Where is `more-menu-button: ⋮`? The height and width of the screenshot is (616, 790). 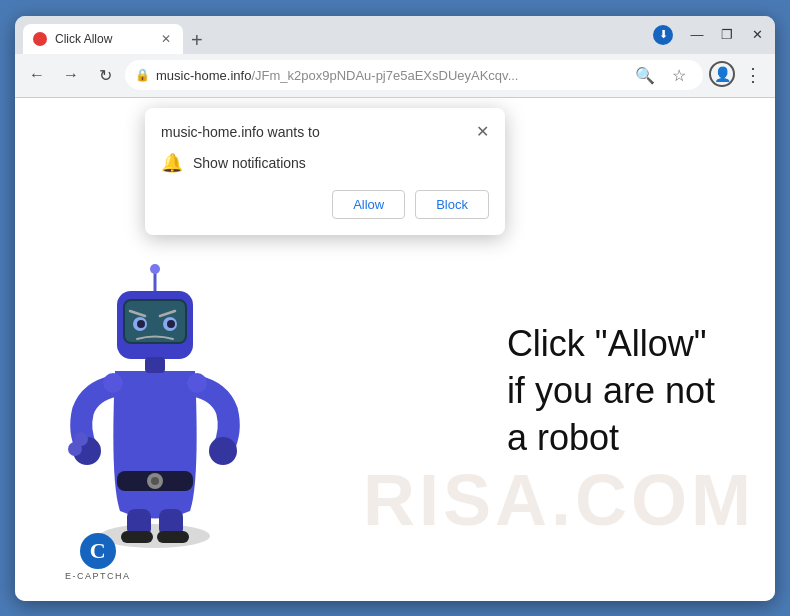
more-menu-button: ⋮ is located at coordinates (753, 75).